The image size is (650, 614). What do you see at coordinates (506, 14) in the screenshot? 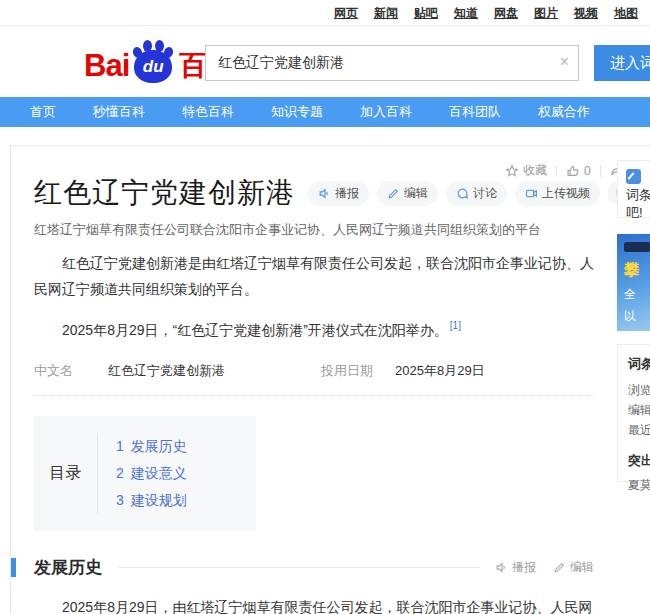
I see `top-link-netdisk: 网盘` at bounding box center [506, 14].